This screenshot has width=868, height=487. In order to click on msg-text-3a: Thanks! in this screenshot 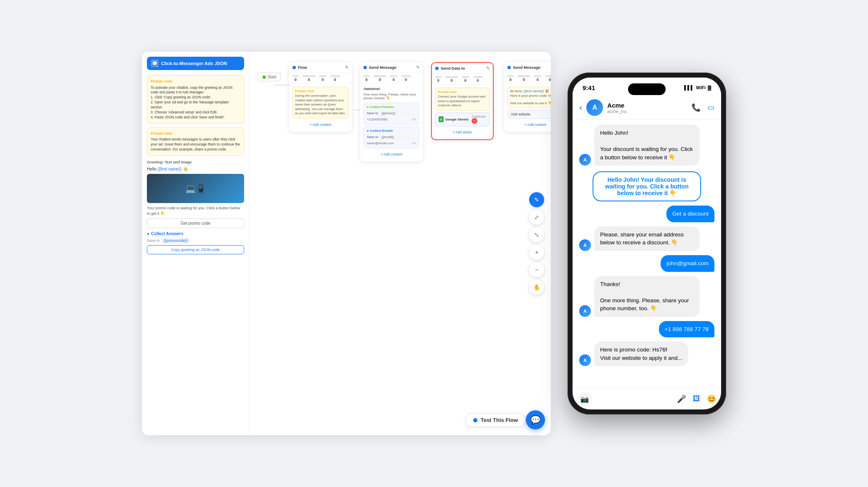, I will do `click(610, 284)`.